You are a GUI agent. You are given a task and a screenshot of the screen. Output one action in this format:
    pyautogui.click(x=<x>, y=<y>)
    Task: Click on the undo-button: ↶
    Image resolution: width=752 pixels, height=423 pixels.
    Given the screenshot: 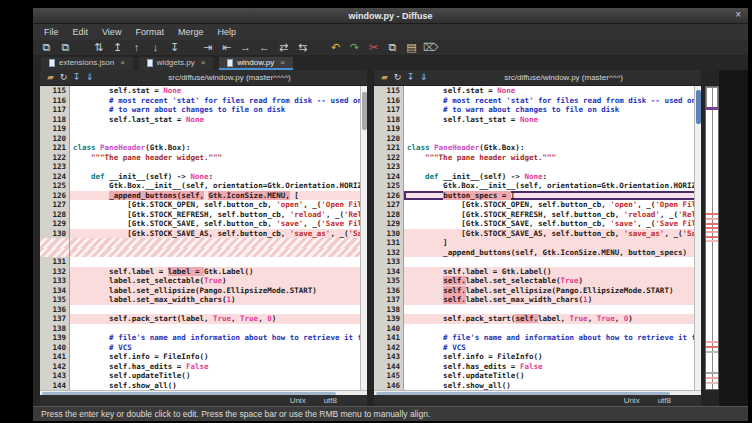 What is the action you would take?
    pyautogui.click(x=336, y=48)
    